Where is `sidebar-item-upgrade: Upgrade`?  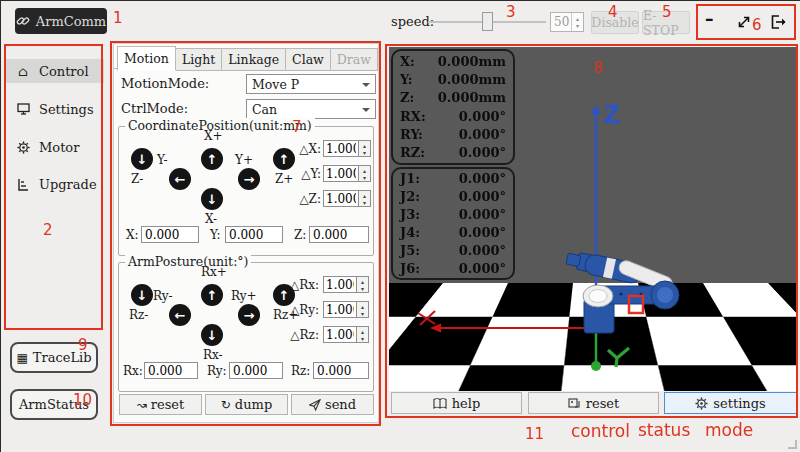
sidebar-item-upgrade: Upgrade is located at coordinates (54, 184).